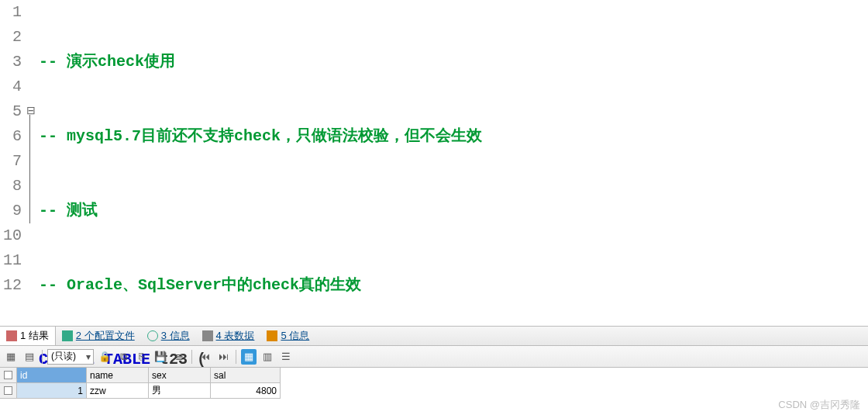 This screenshot has width=868, height=415. What do you see at coordinates (9, 391) in the screenshot?
I see `row-checkbox` at bounding box center [9, 391].